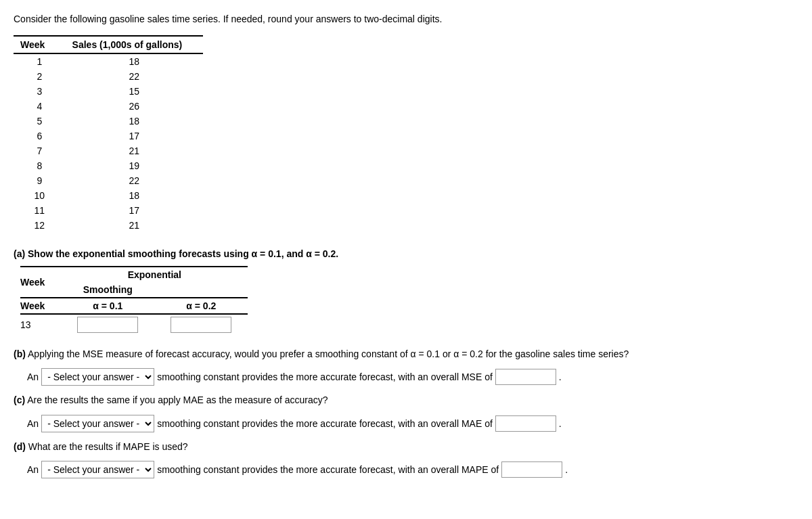 Image resolution: width=812 pixels, height=519 pixels. I want to click on part-b-middle-text: smoothing constant provides the more acc…, so click(325, 377).